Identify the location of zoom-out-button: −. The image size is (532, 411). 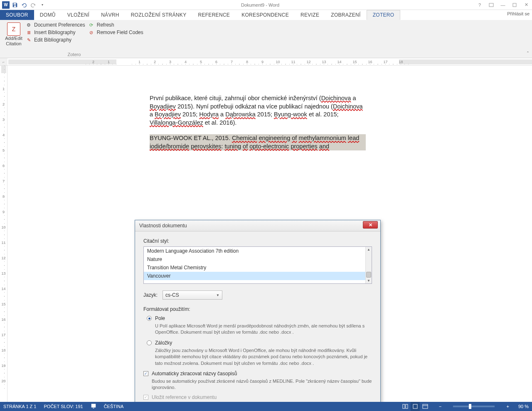
(440, 406).